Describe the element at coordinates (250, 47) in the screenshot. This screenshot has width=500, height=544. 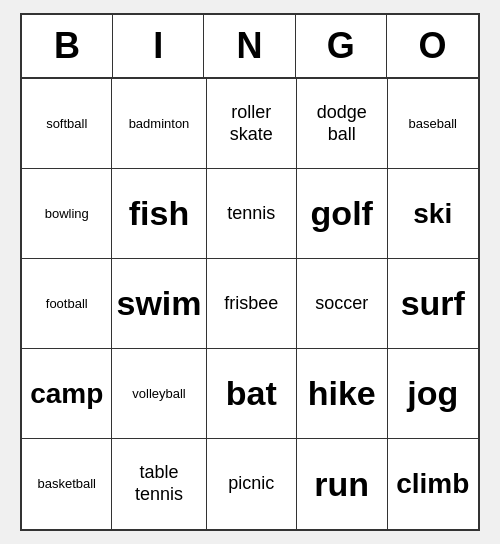
I see `bingo-header: BINGO` at that location.